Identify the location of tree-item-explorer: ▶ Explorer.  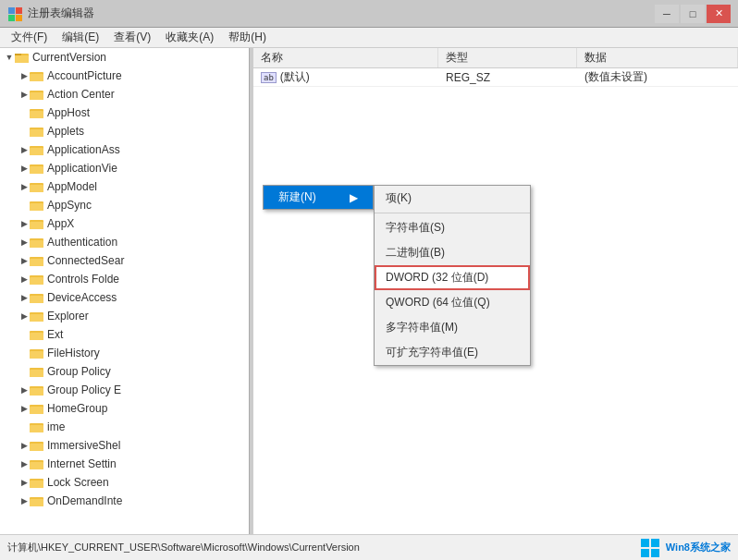
(124, 316).